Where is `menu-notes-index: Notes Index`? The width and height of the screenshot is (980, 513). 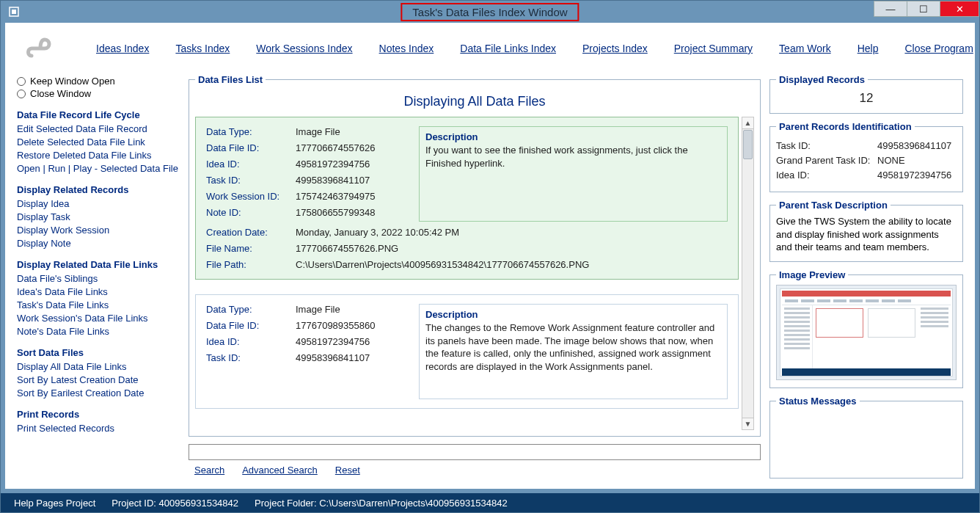 menu-notes-index: Notes Index is located at coordinates (406, 48).